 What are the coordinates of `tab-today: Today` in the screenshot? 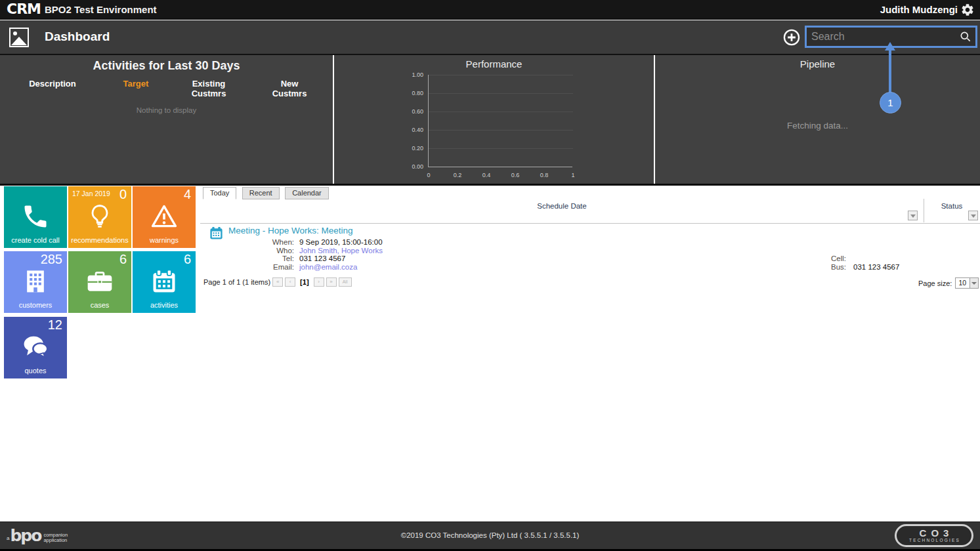 It's located at (219, 193).